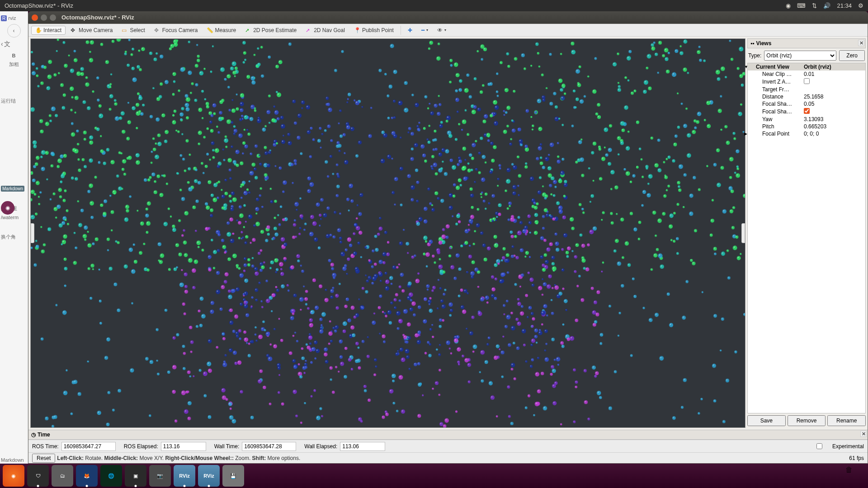  What do you see at coordinates (8, 208) in the screenshot?
I see `ubuntu-logo-icon: ◉` at bounding box center [8, 208].